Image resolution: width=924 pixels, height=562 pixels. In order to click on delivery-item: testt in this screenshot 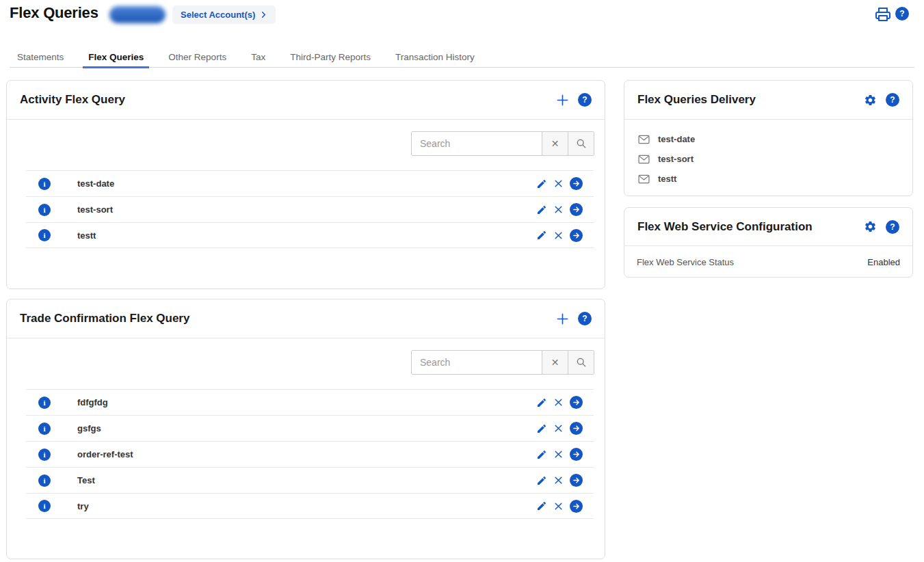, I will do `click(769, 179)`.